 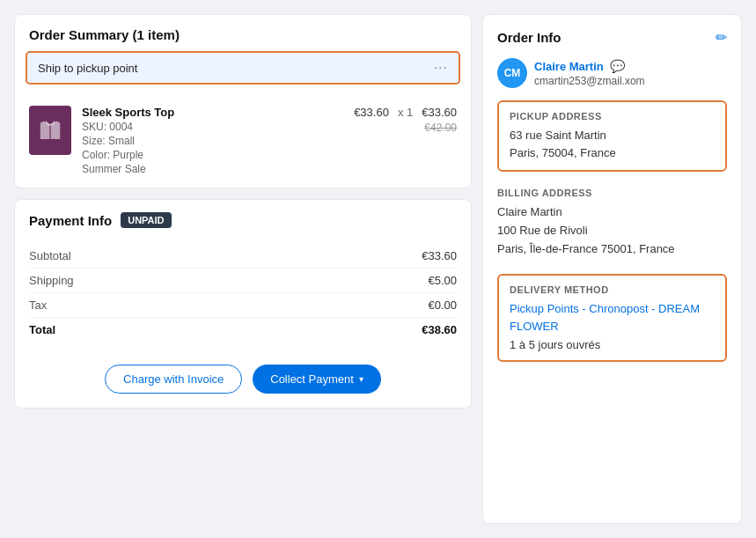 I want to click on shipping-method-bar: Ship to pickup point ···, so click(x=243, y=68).